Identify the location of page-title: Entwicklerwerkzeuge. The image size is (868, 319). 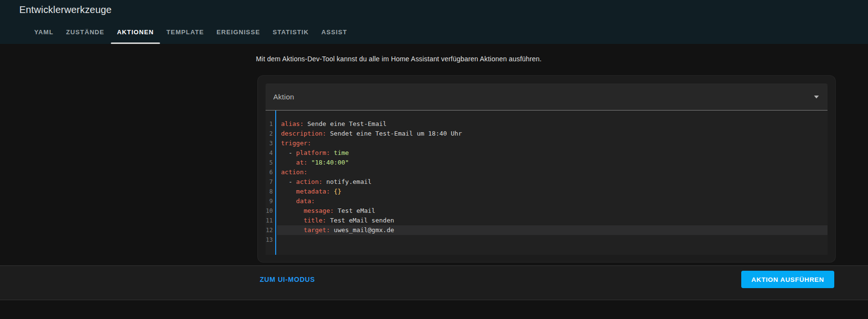
(66, 10).